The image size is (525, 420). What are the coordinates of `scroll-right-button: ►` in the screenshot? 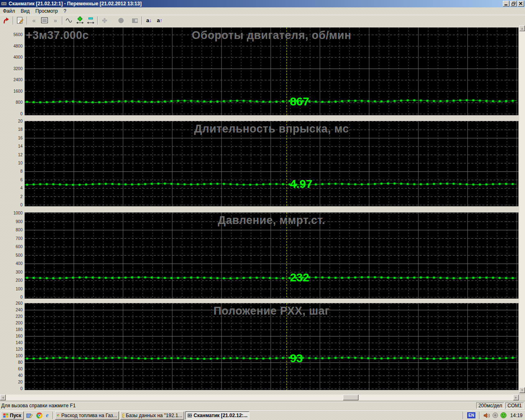 It's located at (516, 397).